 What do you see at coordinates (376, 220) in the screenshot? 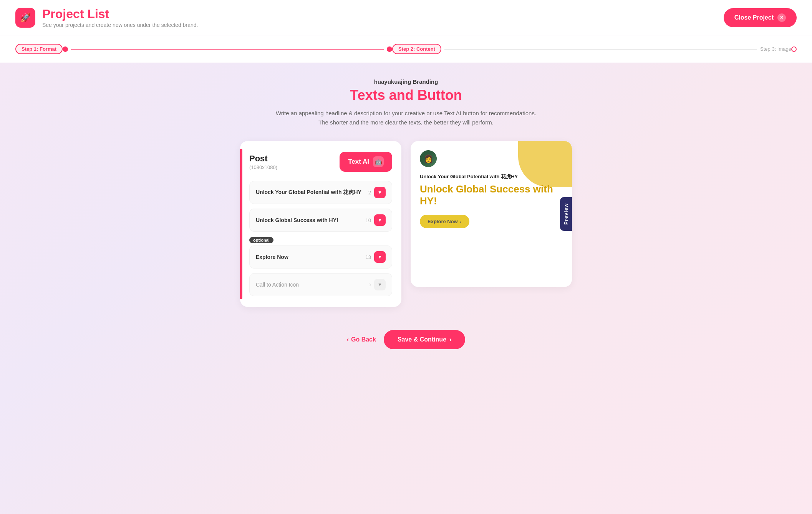
I see `description-actions: 10 ▼` at bounding box center [376, 220].